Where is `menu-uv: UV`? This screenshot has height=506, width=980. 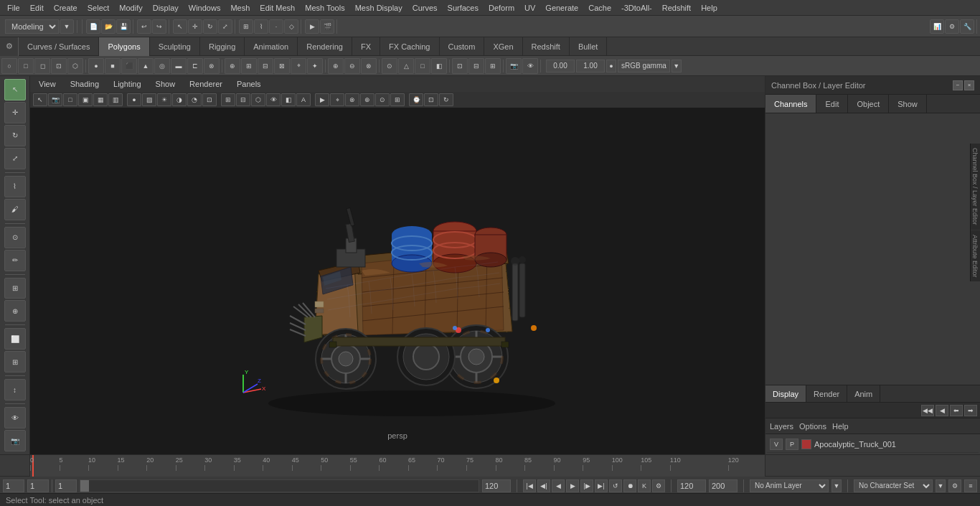
menu-uv: UV is located at coordinates (529, 8).